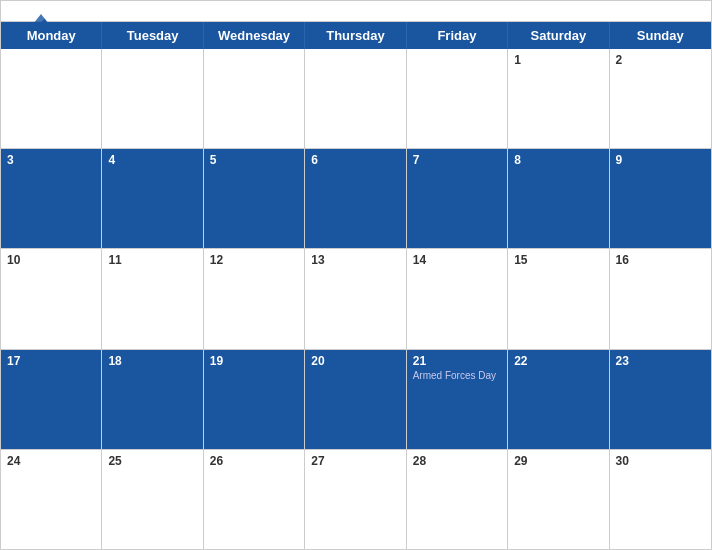 This screenshot has height=550, width=712. I want to click on day-number: 4, so click(152, 160).